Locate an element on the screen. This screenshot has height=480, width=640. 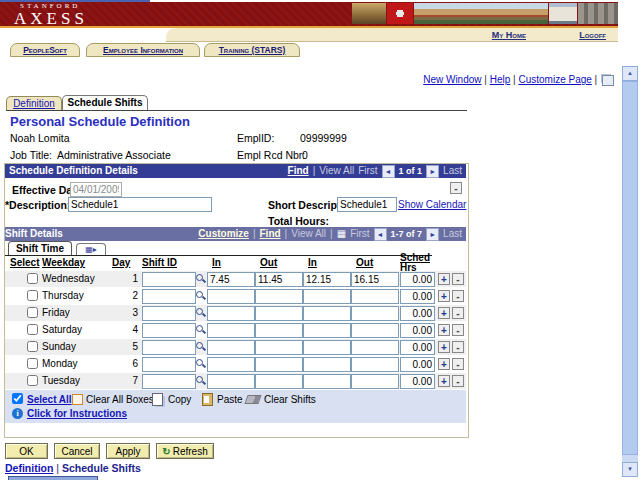
col-header-shift-id: Shift ID is located at coordinates (160, 262).